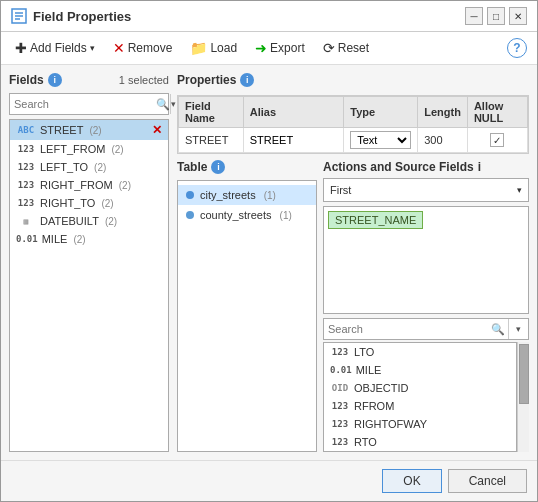 The height and width of the screenshot is (502, 538). What do you see at coordinates (390, 424) in the screenshot?
I see `source-item-name: RIGHTOFWAY` at bounding box center [390, 424].